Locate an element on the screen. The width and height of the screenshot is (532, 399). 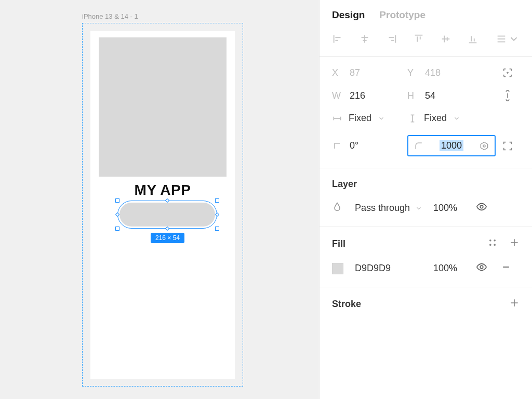
h-value: 54 is located at coordinates (430, 96).